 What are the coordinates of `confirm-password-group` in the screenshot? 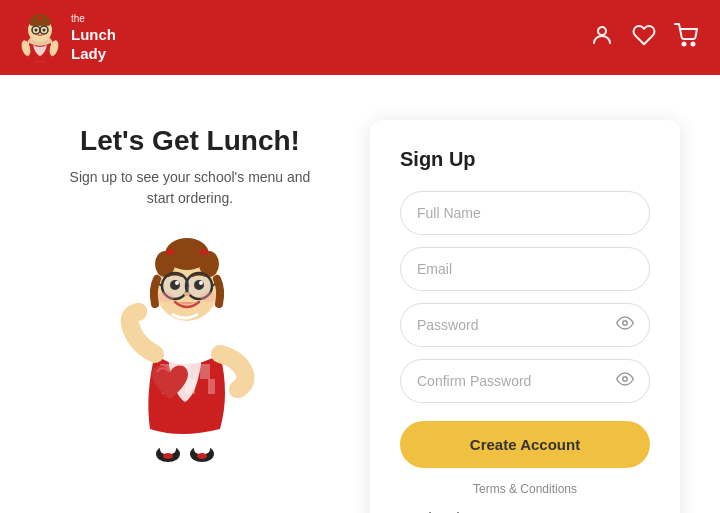 It's located at (525, 381).